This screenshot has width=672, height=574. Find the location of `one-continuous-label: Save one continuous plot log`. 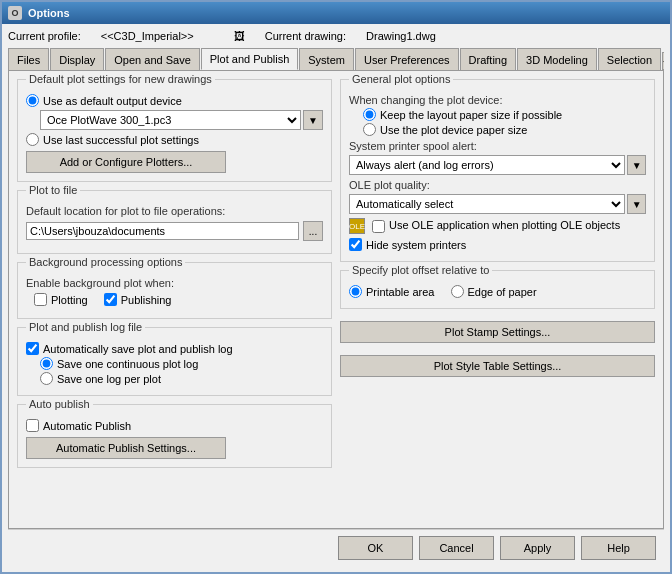

one-continuous-label: Save one continuous plot log is located at coordinates (128, 364).